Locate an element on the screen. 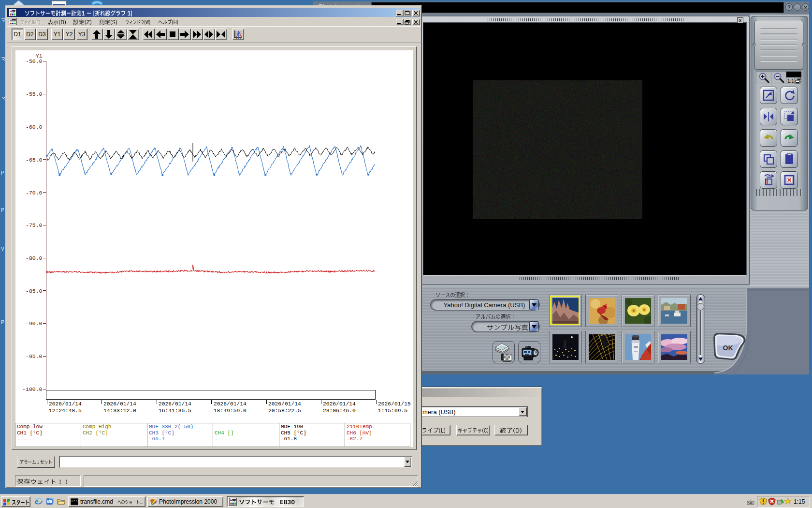 This screenshot has width=812, height=508. svg-text: -100.0 is located at coordinates (32, 389).